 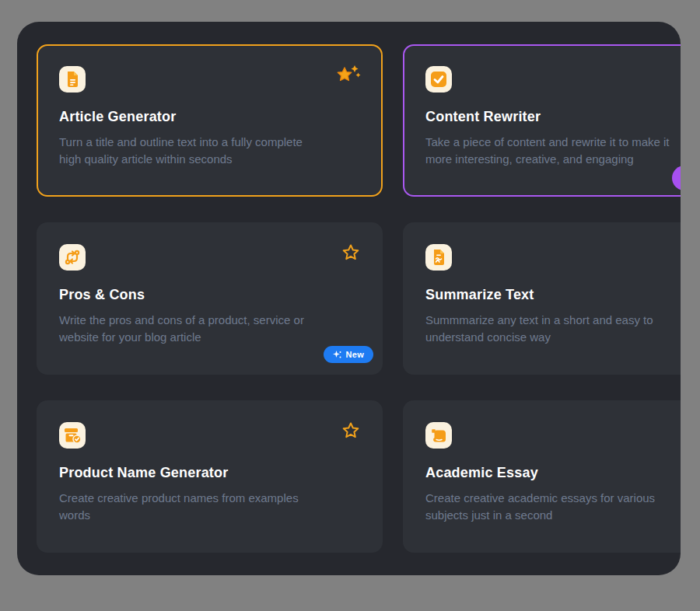 What do you see at coordinates (210, 507) in the screenshot?
I see `card-description: Create creative product names from examp…` at bounding box center [210, 507].